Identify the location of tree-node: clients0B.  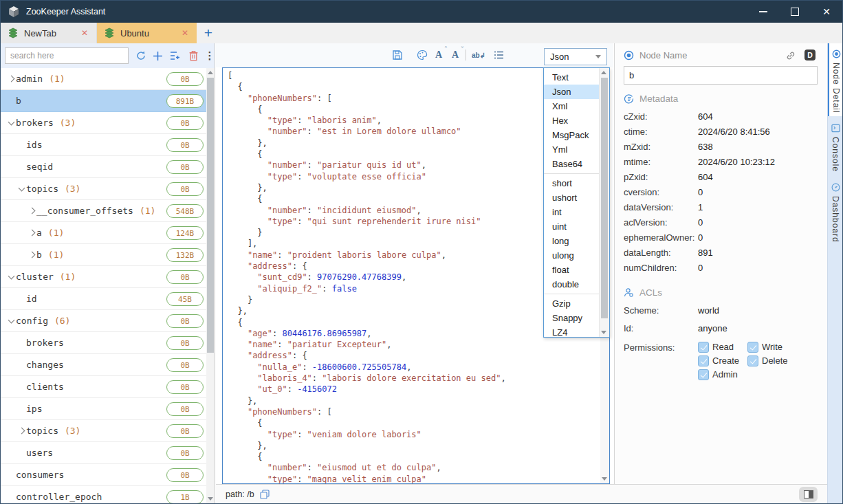
(107, 387).